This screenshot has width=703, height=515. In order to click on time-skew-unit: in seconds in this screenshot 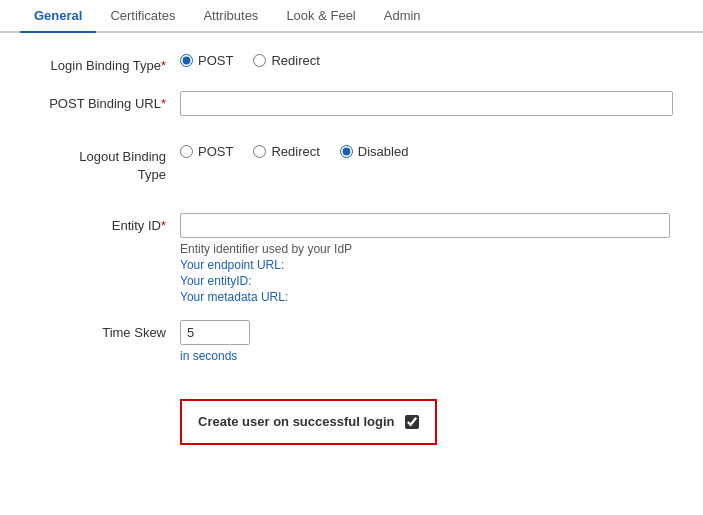, I will do `click(426, 356)`.